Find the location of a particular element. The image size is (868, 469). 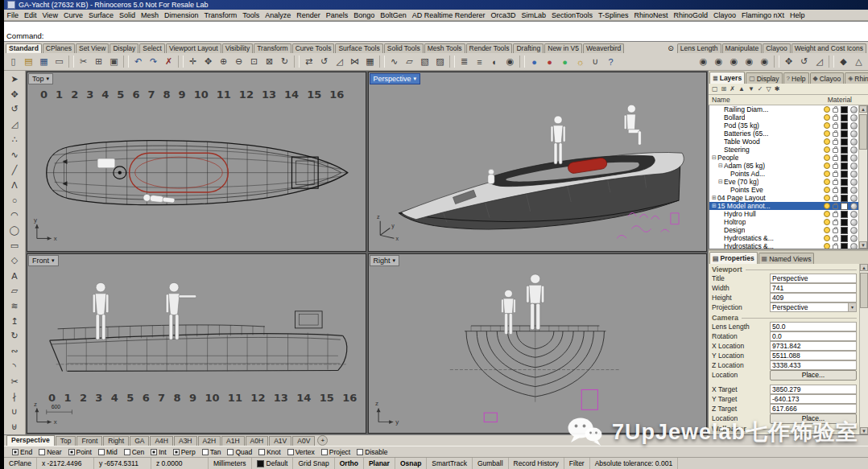

lens-length-icon: ◉ is located at coordinates (704, 61).